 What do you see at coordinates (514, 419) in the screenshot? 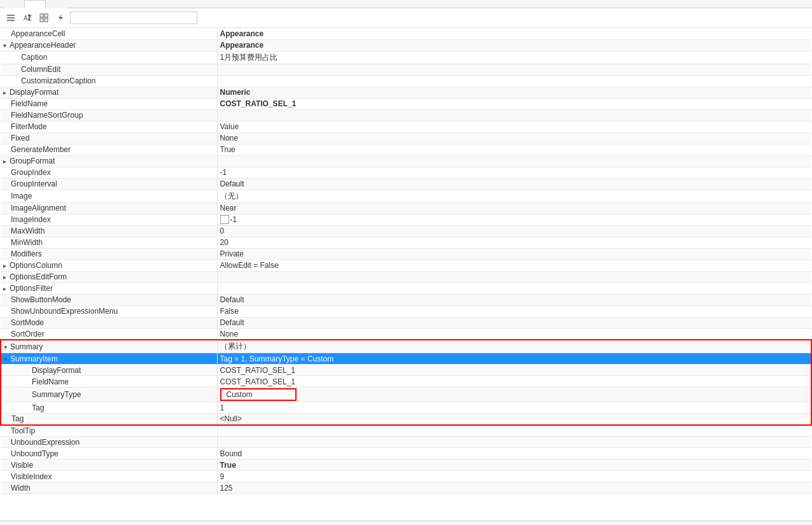
I see `property-value: <Null>` at bounding box center [514, 419].